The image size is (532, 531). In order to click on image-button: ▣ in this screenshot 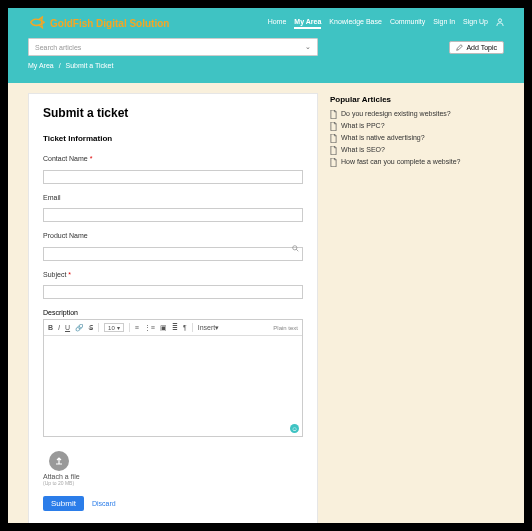, I will do `click(164, 328)`.